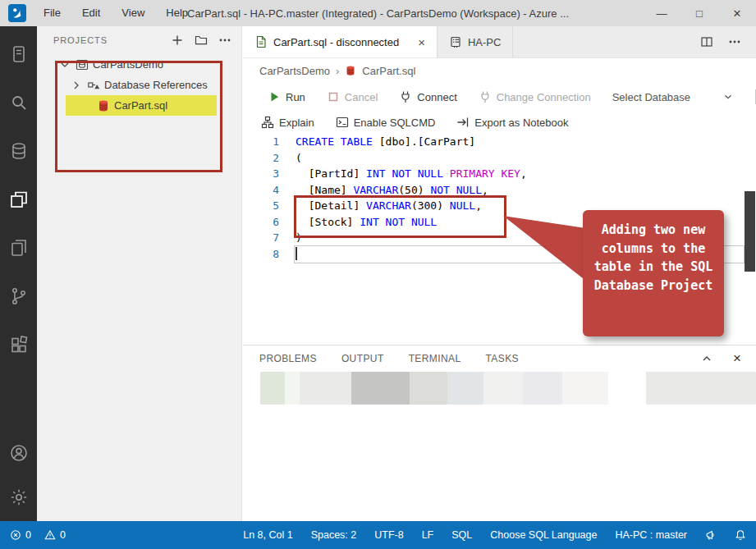  I want to click on editor-tab-bar: CarPart.sql - disconnected×HA-PC, so click(499, 43).